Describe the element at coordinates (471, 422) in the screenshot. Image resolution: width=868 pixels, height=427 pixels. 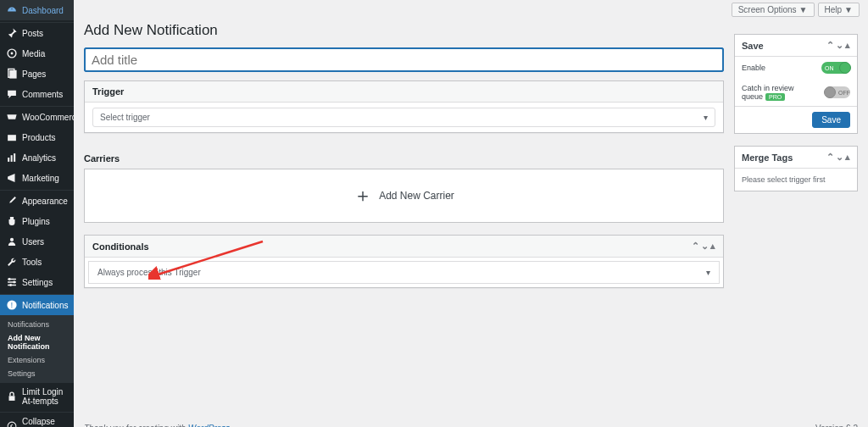
I see `admin-footer: Thank you for creating with WordPress. V…` at that location.